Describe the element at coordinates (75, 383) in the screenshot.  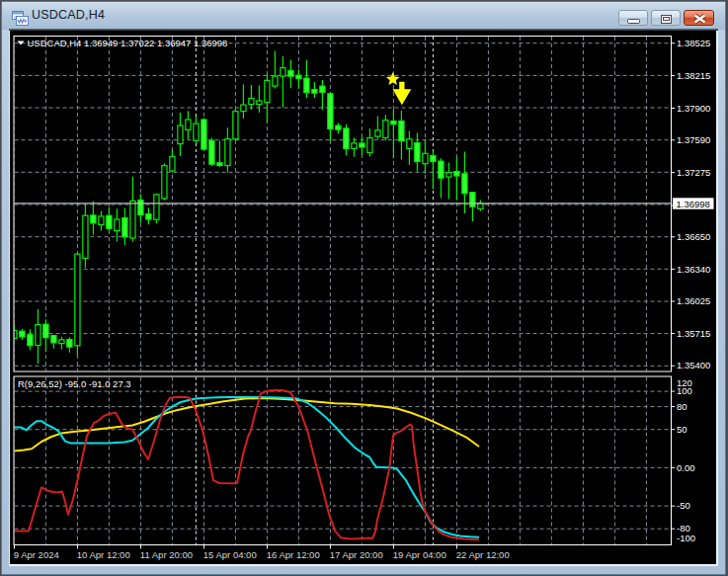
I see `svg-text: R(9,26,52) -95.0 -91.0 27.3` at that location.